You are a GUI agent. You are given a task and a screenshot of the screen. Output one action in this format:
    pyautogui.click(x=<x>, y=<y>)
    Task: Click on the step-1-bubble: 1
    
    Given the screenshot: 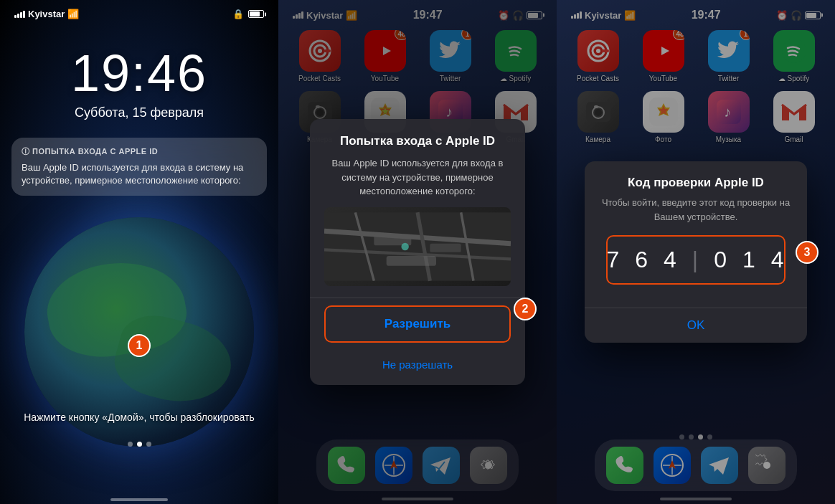 What is the action you would take?
    pyautogui.click(x=139, y=346)
    